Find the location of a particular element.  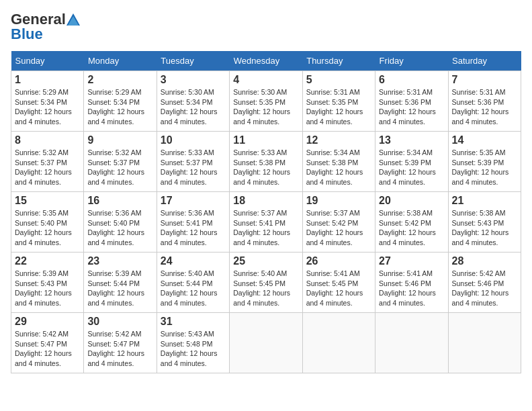

page-header: General Blue is located at coordinates (266, 27).